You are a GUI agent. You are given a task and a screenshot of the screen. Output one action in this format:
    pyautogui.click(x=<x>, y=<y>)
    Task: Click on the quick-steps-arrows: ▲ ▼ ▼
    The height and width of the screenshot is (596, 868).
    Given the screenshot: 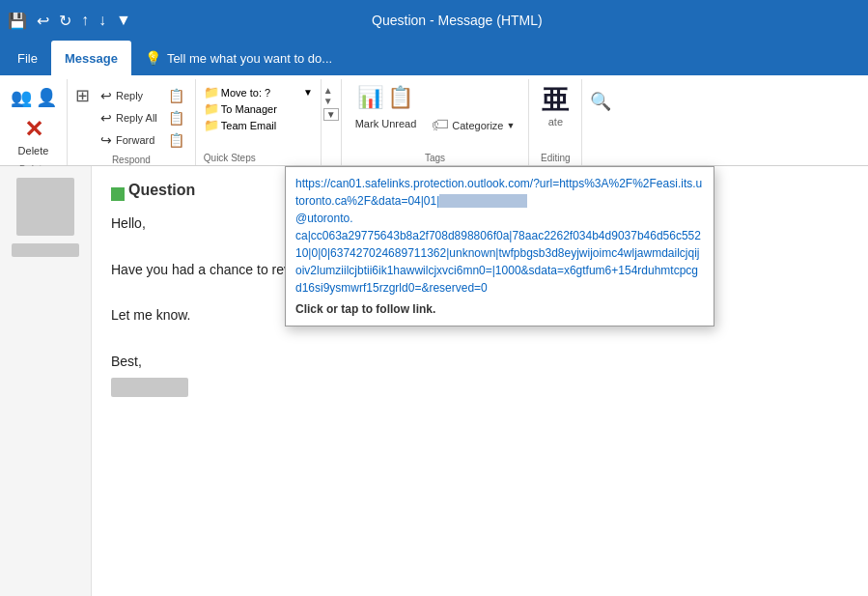 What is the action you would take?
    pyautogui.click(x=332, y=122)
    